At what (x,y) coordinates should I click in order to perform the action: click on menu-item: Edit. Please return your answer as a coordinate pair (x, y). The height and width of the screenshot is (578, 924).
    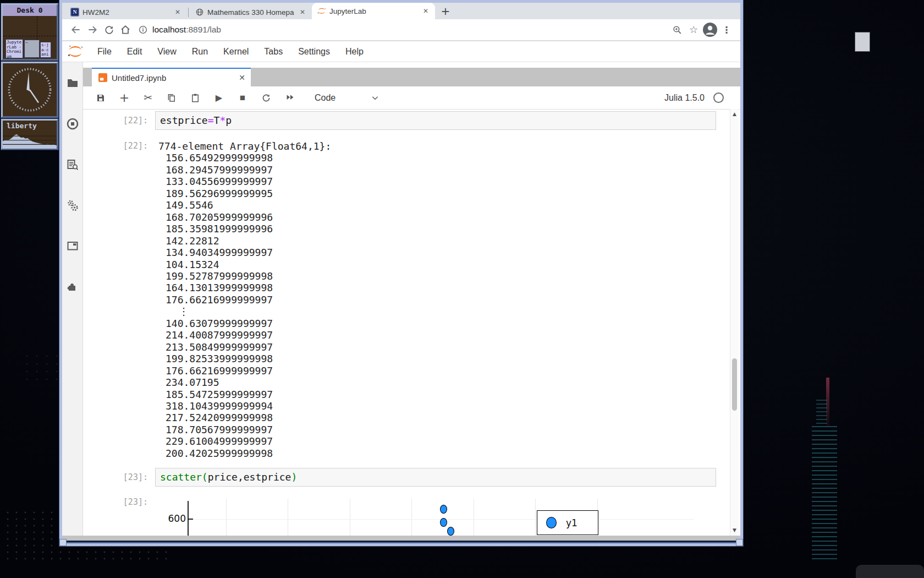
    Looking at the image, I should click on (135, 52).